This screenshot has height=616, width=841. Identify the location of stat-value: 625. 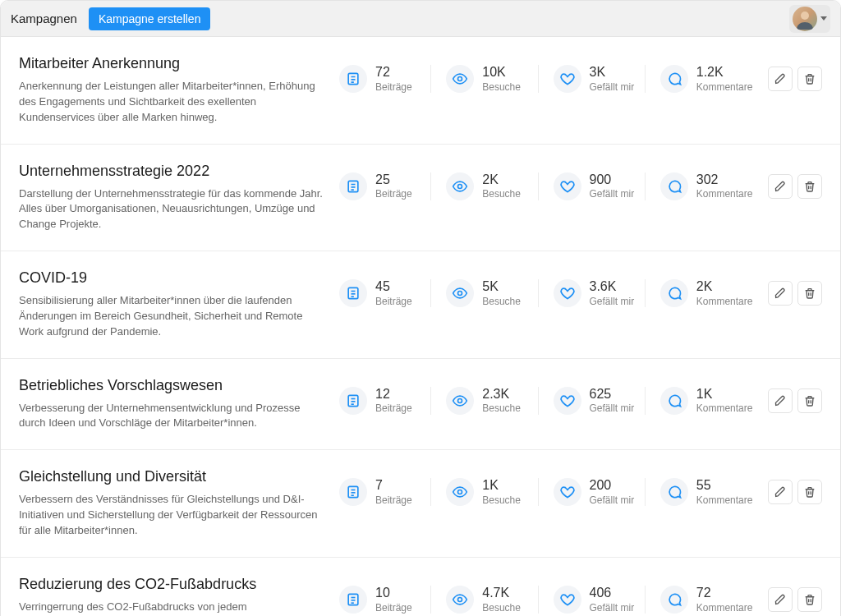
(613, 394).